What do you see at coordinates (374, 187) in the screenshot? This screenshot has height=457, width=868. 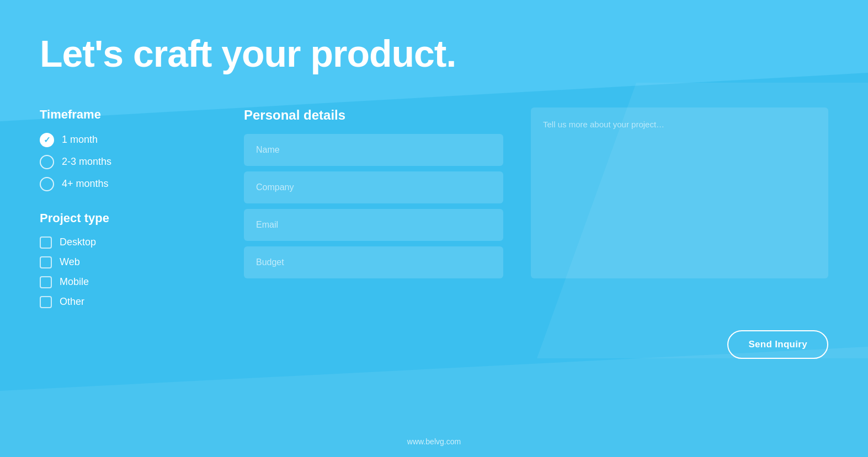 I see `company-input` at bounding box center [374, 187].